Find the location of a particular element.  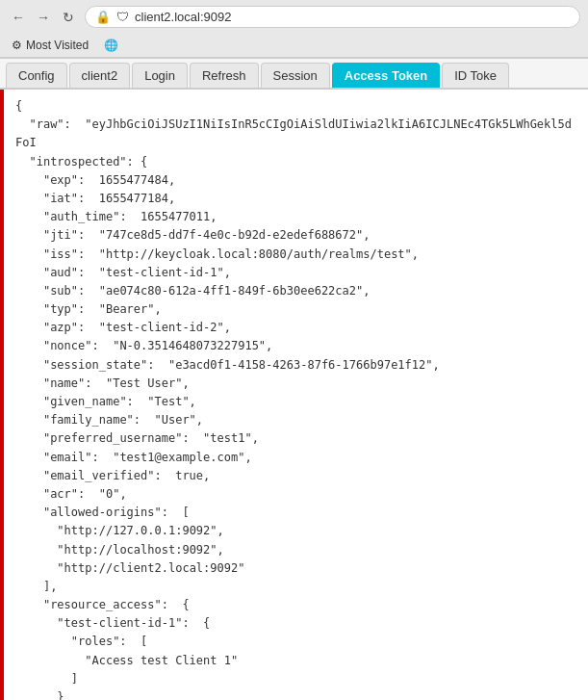

tab-refresh: Refresh is located at coordinates (224, 75).